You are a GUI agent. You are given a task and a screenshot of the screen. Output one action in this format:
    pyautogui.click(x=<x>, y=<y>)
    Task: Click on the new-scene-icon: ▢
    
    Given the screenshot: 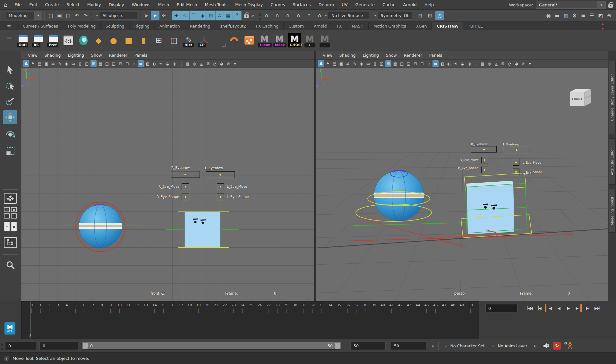 What is the action you would take?
    pyautogui.click(x=51, y=15)
    